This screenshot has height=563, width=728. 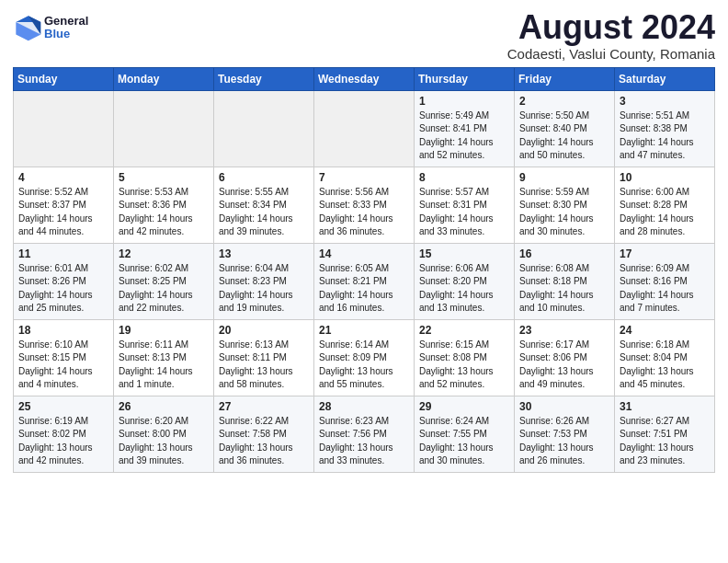 What do you see at coordinates (364, 357) in the screenshot?
I see `week-row-4: 18Sunrise: 6:10 AM Sunset: 8:15 PM Dayli…` at bounding box center [364, 357].